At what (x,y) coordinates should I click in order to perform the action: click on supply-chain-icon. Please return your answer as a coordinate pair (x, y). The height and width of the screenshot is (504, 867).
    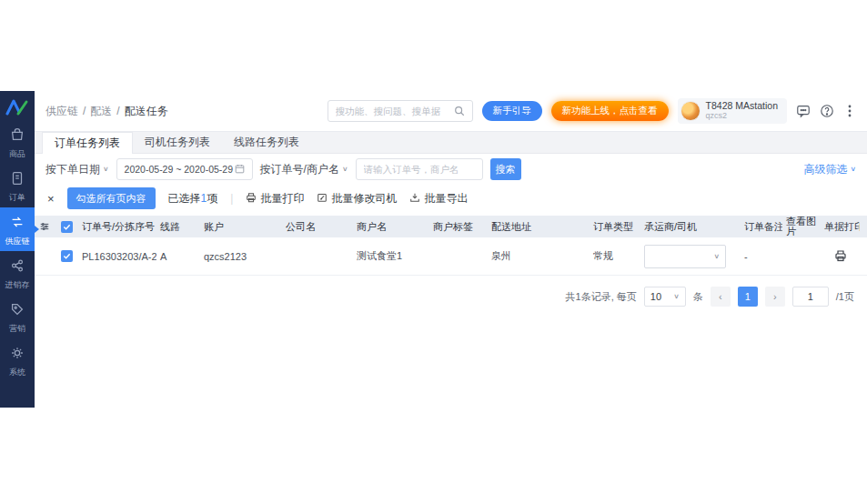
    Looking at the image, I should click on (17, 224).